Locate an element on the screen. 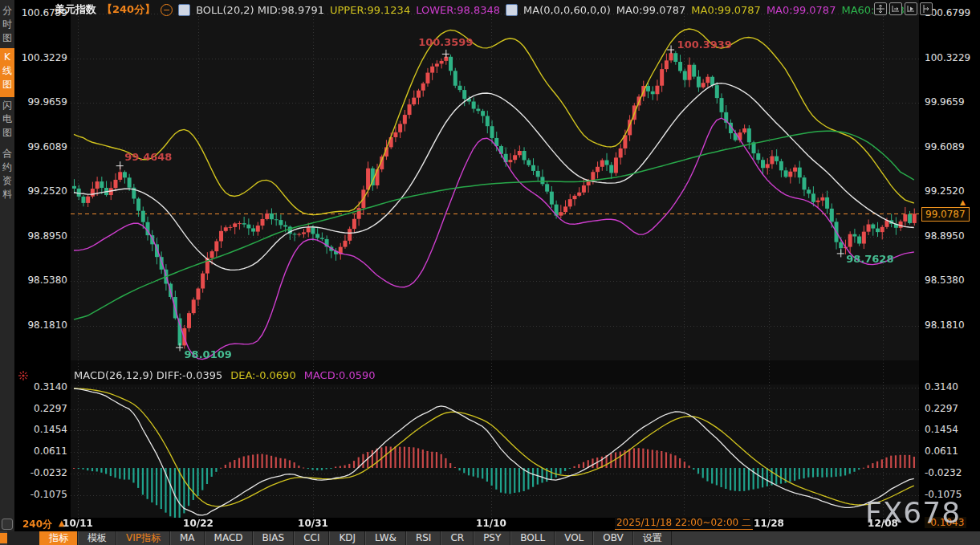 This screenshot has width=980, height=545. macd-macd-value: MACD:0.0590 is located at coordinates (340, 376).